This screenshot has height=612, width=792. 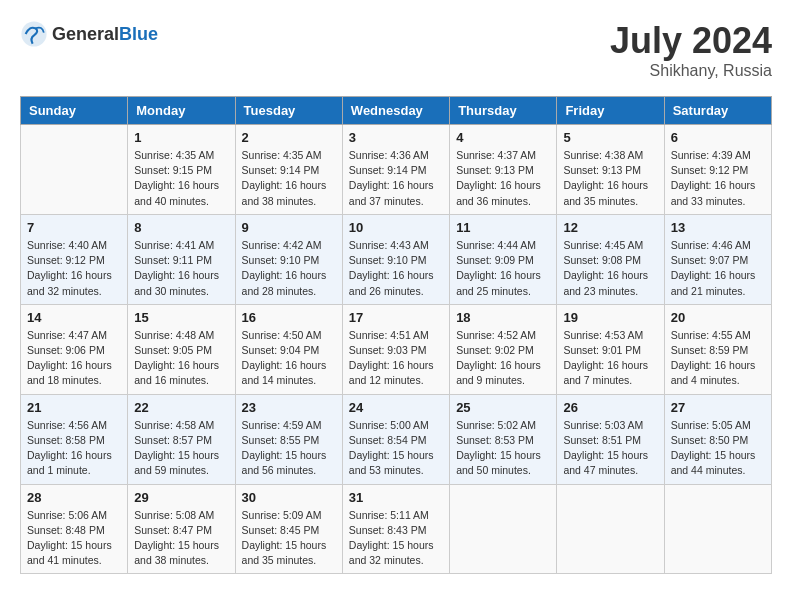 I want to click on day-info: Sunrise: 4:42 AMSunset: 9:10 PMDaylight:…, so click(x=289, y=268).